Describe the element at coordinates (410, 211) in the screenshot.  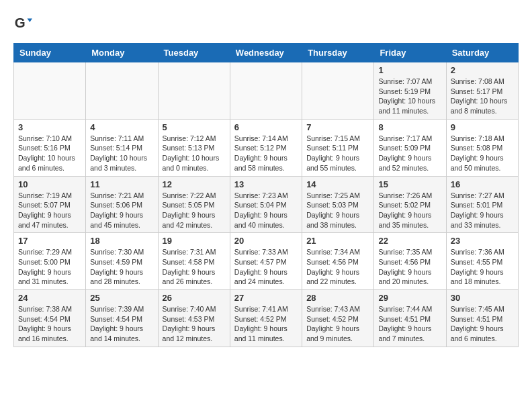
I see `day-info: Sunrise: 7:26 AM Sunset: 5:02 PM Dayligh…` at that location.